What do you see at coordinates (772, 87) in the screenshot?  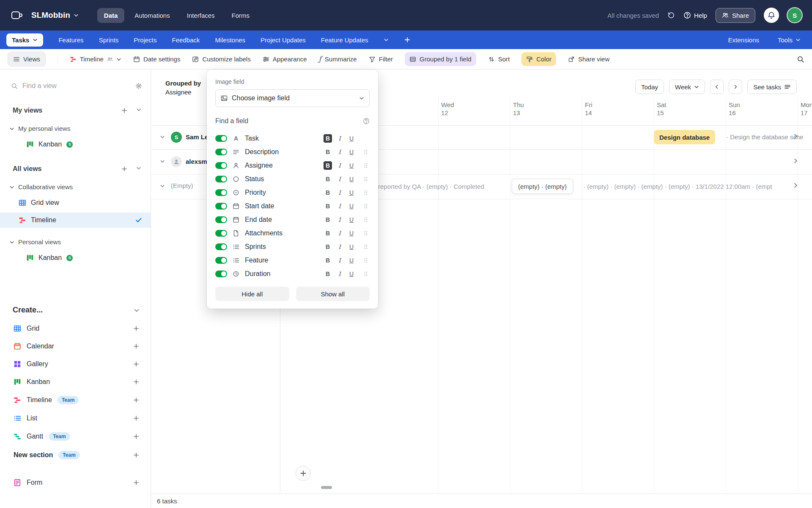 I see `see-tasks-button: See tasks` at bounding box center [772, 87].